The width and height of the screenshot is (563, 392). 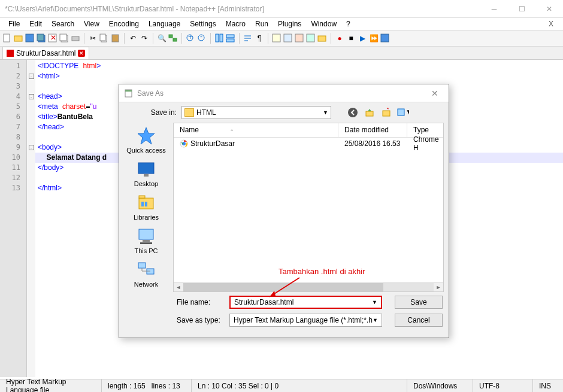 I want to click on menu-edit: Edit, so click(x=36, y=24).